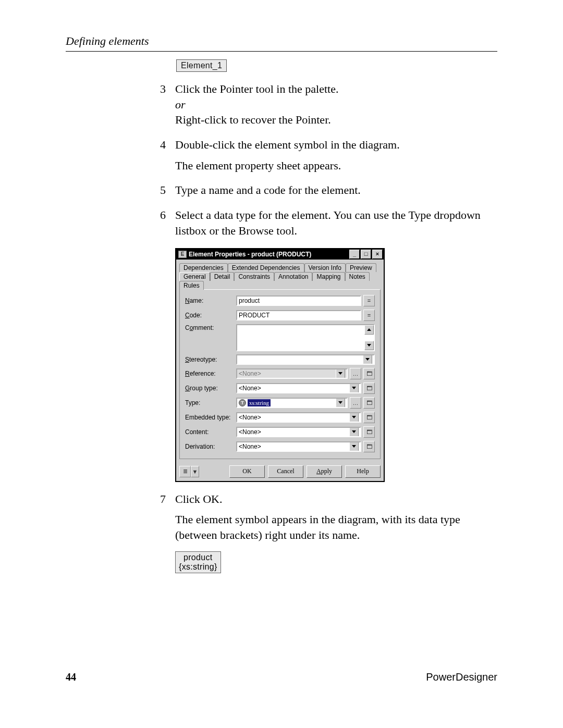  I want to click on derivation-properties-button: 🗔, so click(369, 447).